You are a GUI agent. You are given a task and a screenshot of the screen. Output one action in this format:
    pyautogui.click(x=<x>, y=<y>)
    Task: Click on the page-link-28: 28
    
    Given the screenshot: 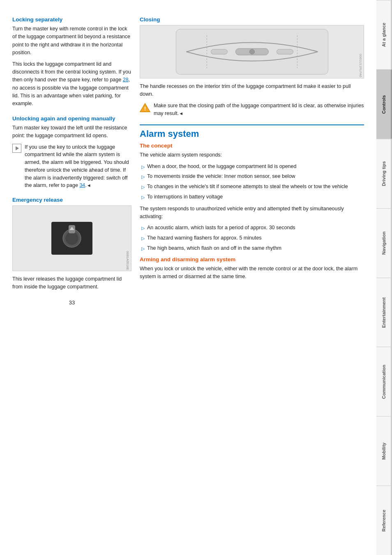 What is the action you would take?
    pyautogui.click(x=126, y=80)
    